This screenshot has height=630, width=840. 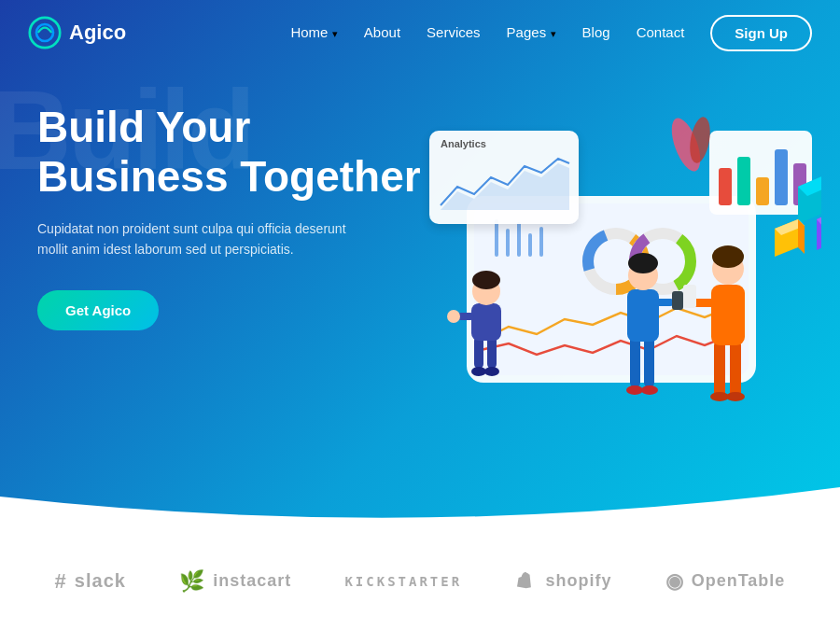 I want to click on brand-kickstarter: KICKSTARTER, so click(x=403, y=581).